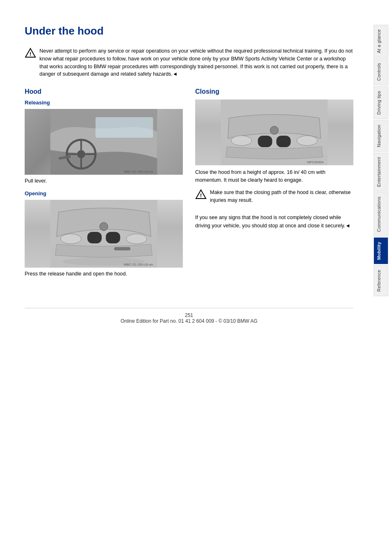 The image size is (392, 555). I want to click on closing-image: MPC00204, so click(274, 132).